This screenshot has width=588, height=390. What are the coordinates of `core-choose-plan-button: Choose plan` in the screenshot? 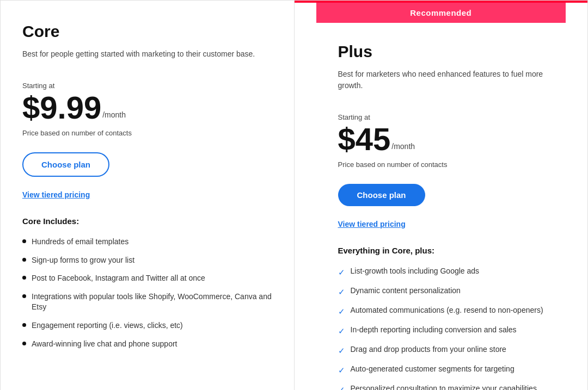 It's located at (66, 164).